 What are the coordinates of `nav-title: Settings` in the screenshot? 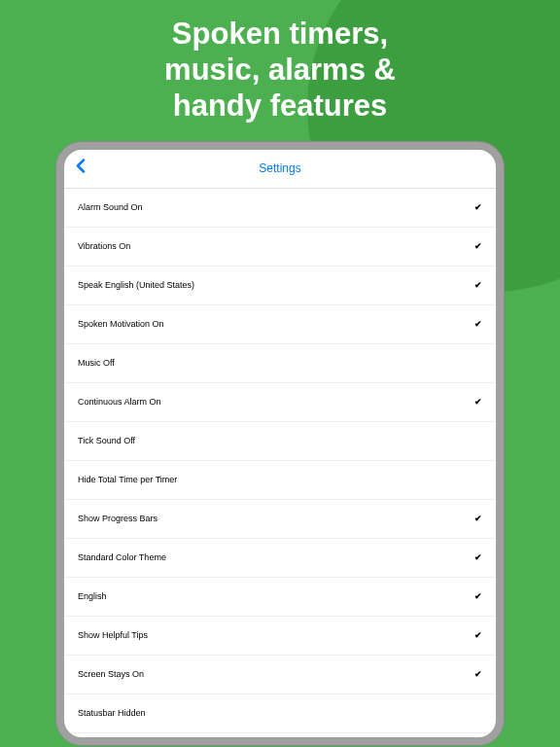 It's located at (280, 168).